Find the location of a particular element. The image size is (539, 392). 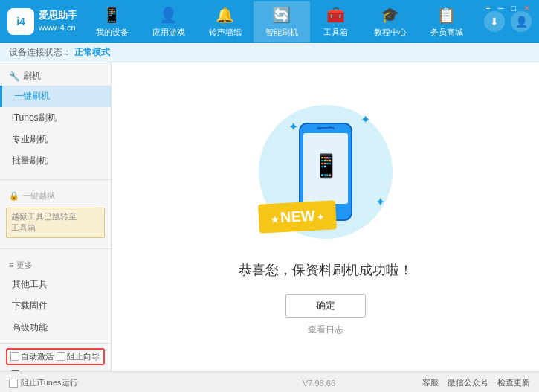

bottom-right: 客服 微信公众号 检查更新 is located at coordinates (476, 382).